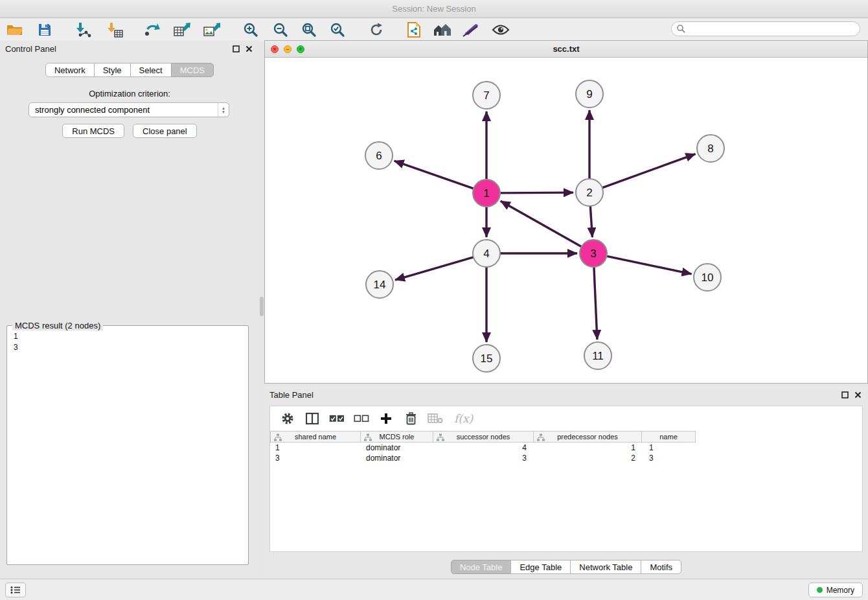 Image resolution: width=868 pixels, height=600 pixels. I want to click on cell-name: 3, so click(671, 458).